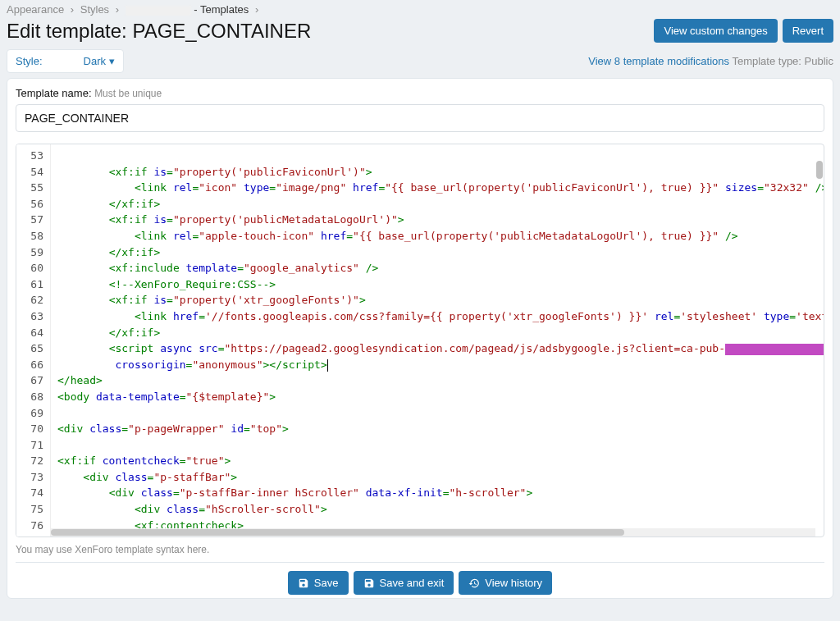  What do you see at coordinates (221, 10) in the screenshot?
I see `breadcrumb-current: - Templates` at bounding box center [221, 10].